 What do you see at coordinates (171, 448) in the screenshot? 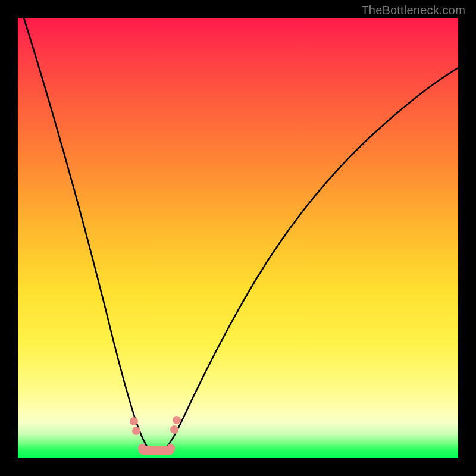
I see `valley-end-right` at bounding box center [171, 448].